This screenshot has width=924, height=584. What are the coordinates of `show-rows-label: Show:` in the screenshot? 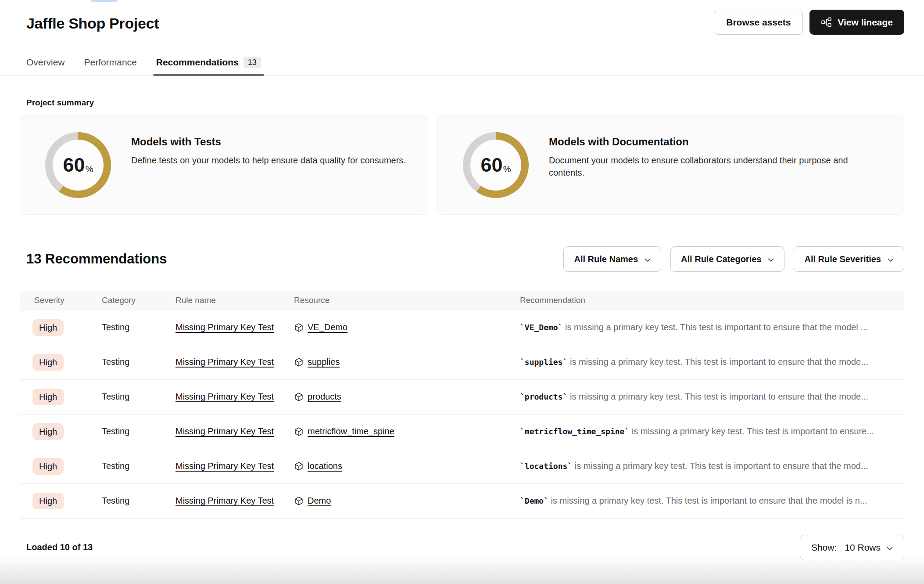 It's located at (824, 548).